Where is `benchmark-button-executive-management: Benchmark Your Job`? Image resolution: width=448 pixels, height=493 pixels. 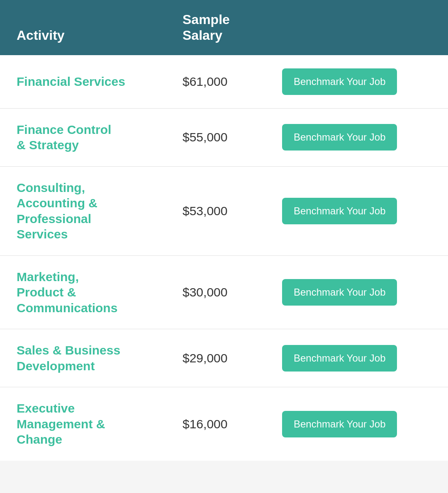 benchmark-button-executive-management: Benchmark Your Job is located at coordinates (339, 424).